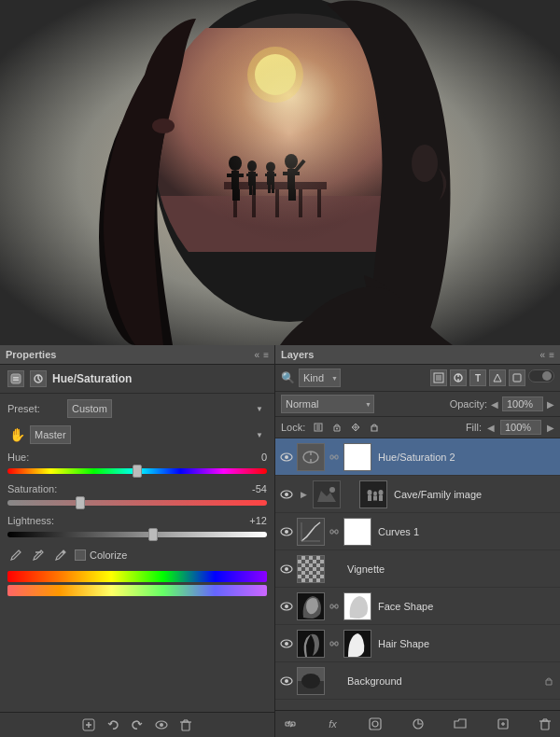 This screenshot has width=560, height=737. What do you see at coordinates (337, 427) in the screenshot?
I see `lock-position-icon` at bounding box center [337, 427].